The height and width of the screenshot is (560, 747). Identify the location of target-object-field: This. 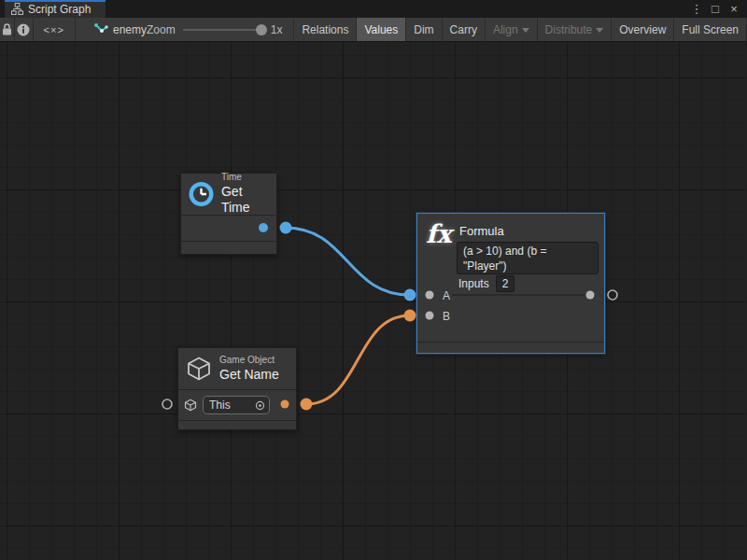
(236, 405).